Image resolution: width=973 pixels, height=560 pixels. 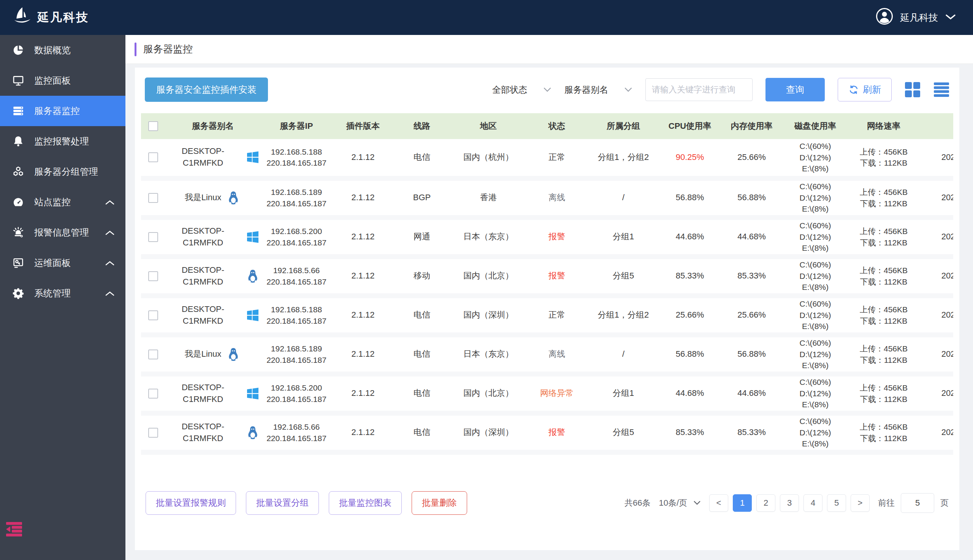 What do you see at coordinates (63, 142) in the screenshot?
I see `sidebar-item-alert-handling: 监控报警处理` at bounding box center [63, 142].